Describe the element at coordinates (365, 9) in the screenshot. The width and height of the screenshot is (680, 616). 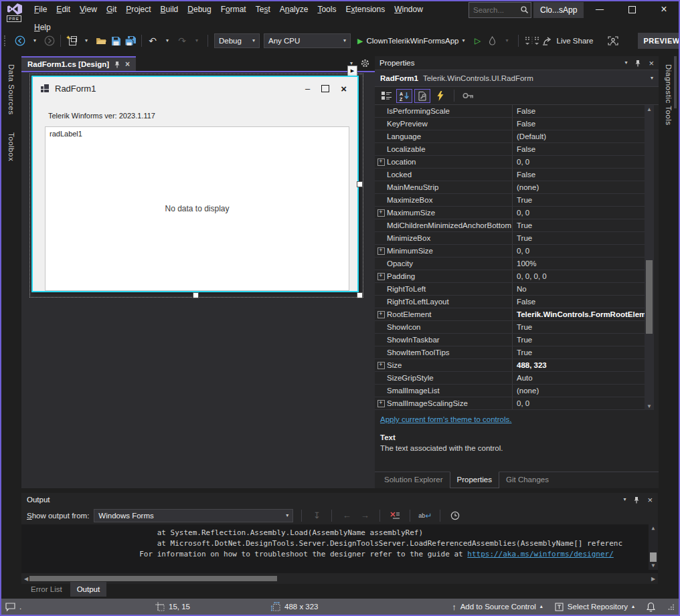
I see `menu-extensions: Extensions` at that location.